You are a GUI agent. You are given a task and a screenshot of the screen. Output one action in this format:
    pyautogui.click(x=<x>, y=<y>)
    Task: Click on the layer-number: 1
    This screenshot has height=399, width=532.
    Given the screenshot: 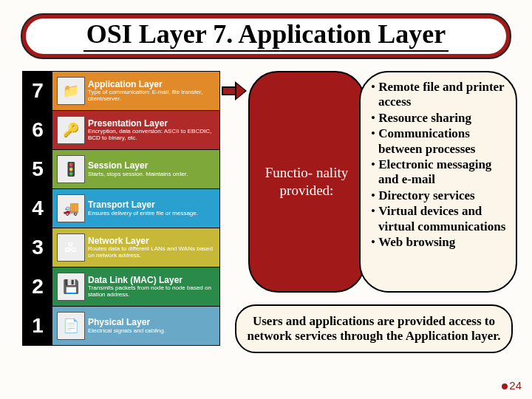 What is the action you would take?
    pyautogui.click(x=38, y=326)
    